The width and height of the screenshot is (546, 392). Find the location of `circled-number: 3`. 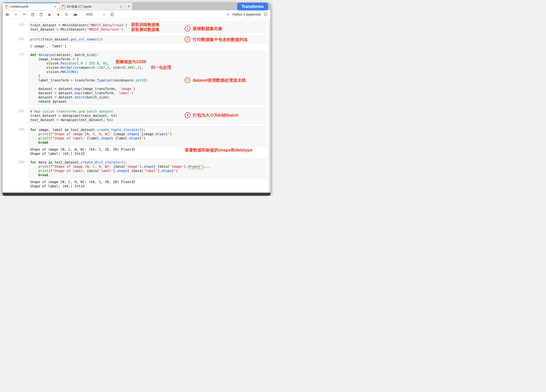

circled-number: 3 is located at coordinates (188, 80).